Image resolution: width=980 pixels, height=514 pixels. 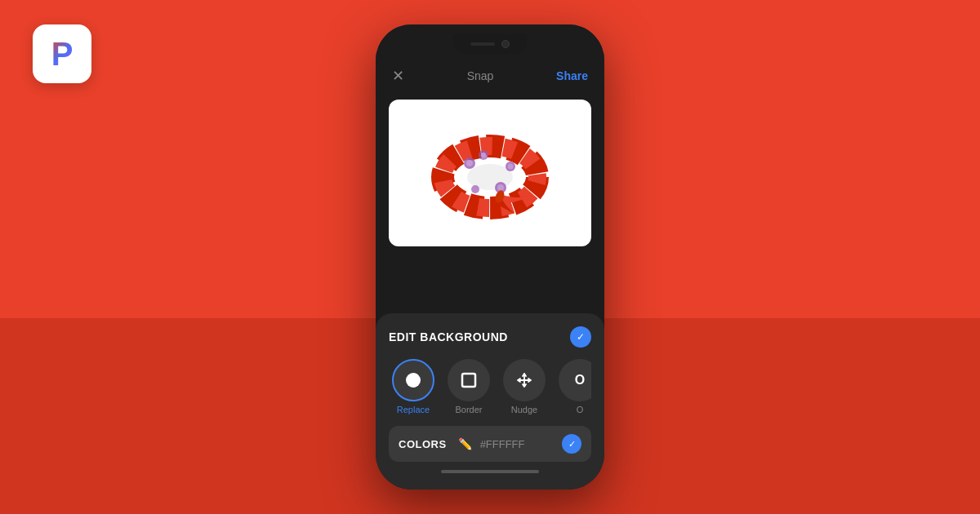 I want to click on opacity-icon-button: O, so click(x=575, y=380).